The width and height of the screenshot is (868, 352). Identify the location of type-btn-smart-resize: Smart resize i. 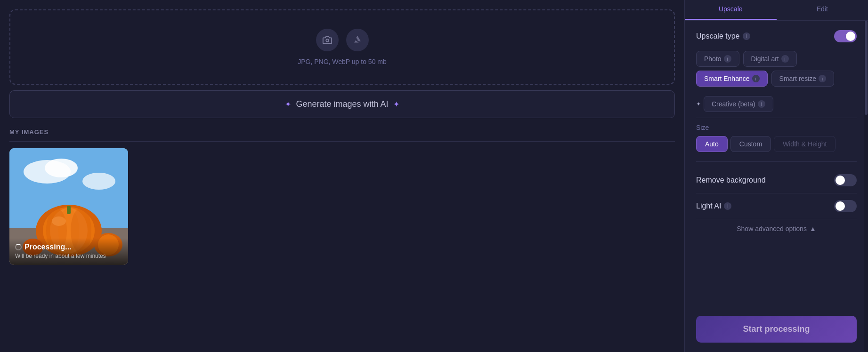
(803, 79).